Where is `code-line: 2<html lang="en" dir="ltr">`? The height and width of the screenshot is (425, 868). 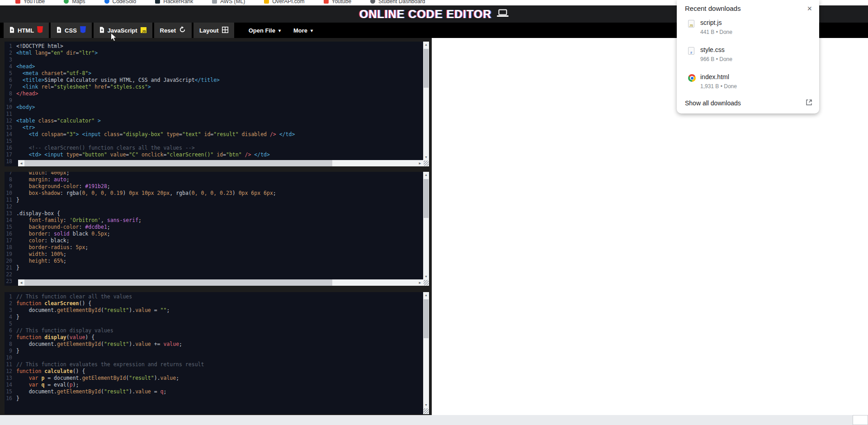
code-line: 2<html lang="en" dir="ltr"> is located at coordinates (217, 53).